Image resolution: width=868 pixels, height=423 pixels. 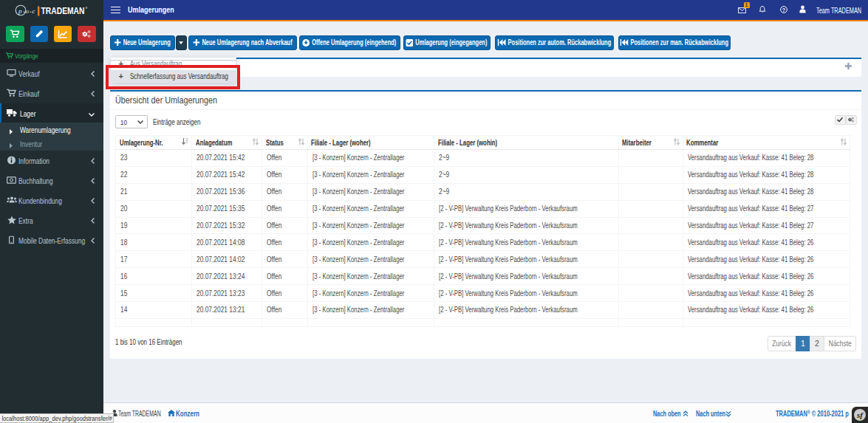 I want to click on svg-text: c, so click(x=34, y=11).